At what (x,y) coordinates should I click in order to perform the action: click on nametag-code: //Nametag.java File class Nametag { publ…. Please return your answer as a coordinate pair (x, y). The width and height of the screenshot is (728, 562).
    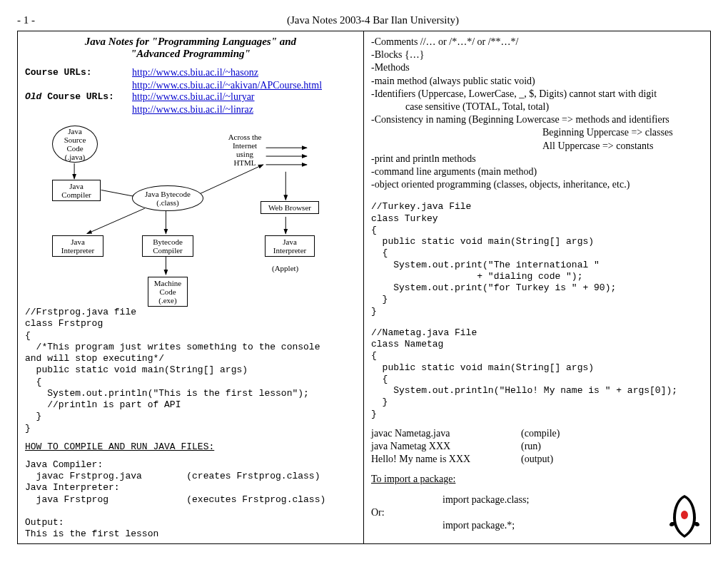
    Looking at the image, I should click on (537, 374).